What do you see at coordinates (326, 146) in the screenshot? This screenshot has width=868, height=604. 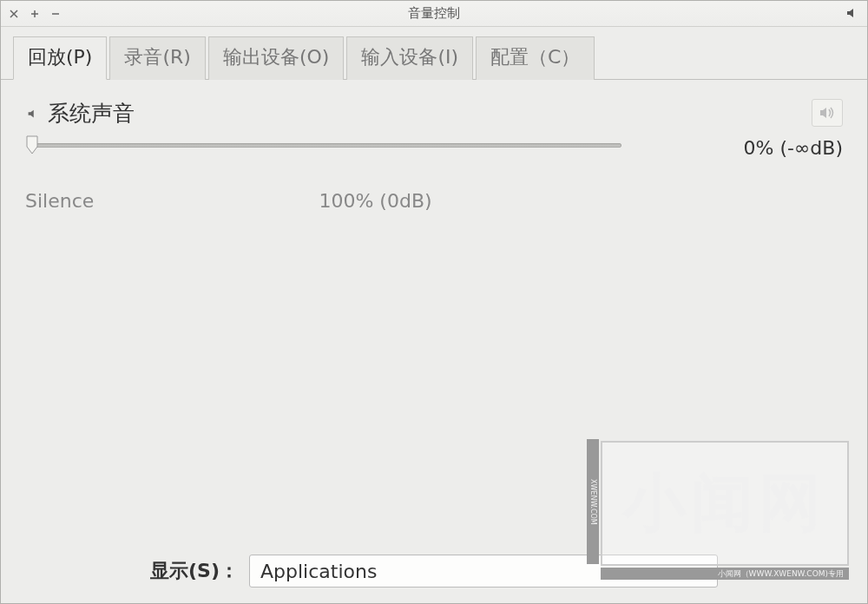 I see `slider-track` at bounding box center [326, 146].